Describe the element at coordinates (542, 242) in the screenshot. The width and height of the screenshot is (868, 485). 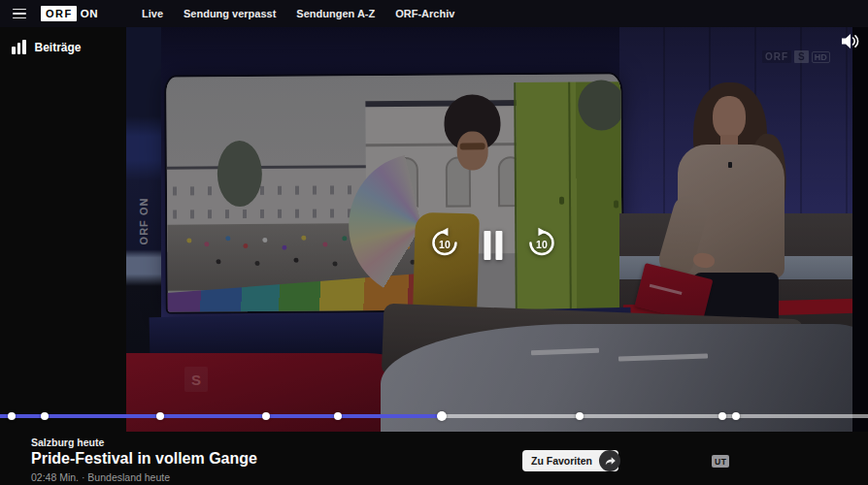
I see `forward-10-icon: 10` at that location.